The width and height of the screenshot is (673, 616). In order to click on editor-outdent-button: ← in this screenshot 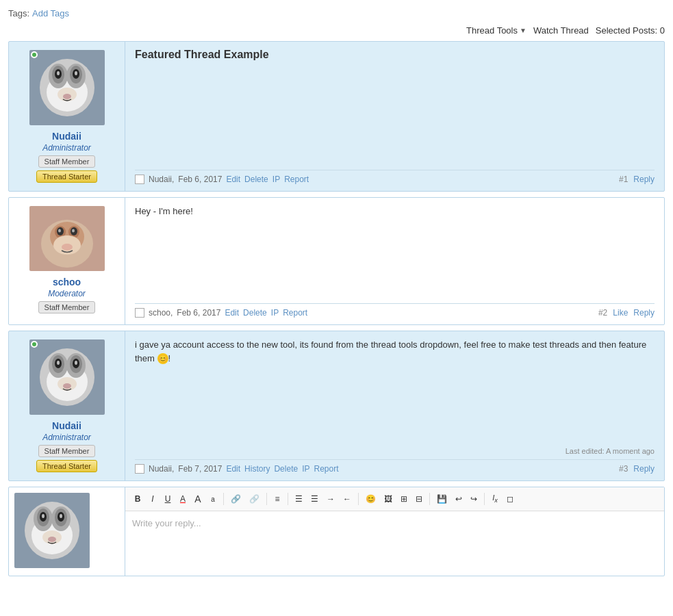, I will do `click(347, 499)`.